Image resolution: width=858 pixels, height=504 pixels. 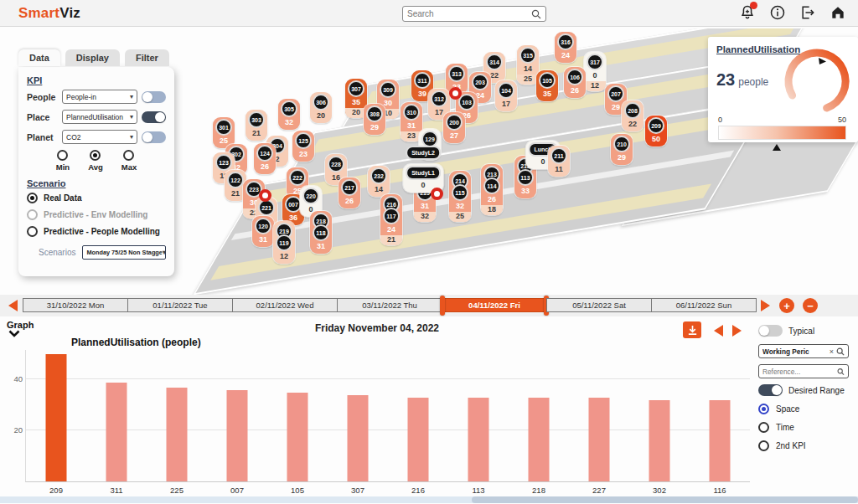 What do you see at coordinates (807, 409) in the screenshot?
I see `mode-option-space: Space` at bounding box center [807, 409].